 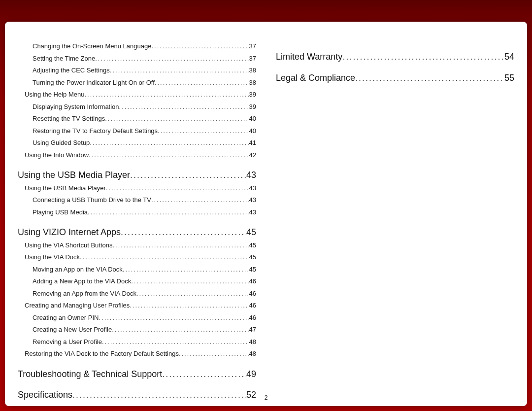 I want to click on toc-entry: Using the VIA Shortcut Buttons..........…, so click(x=140, y=245).